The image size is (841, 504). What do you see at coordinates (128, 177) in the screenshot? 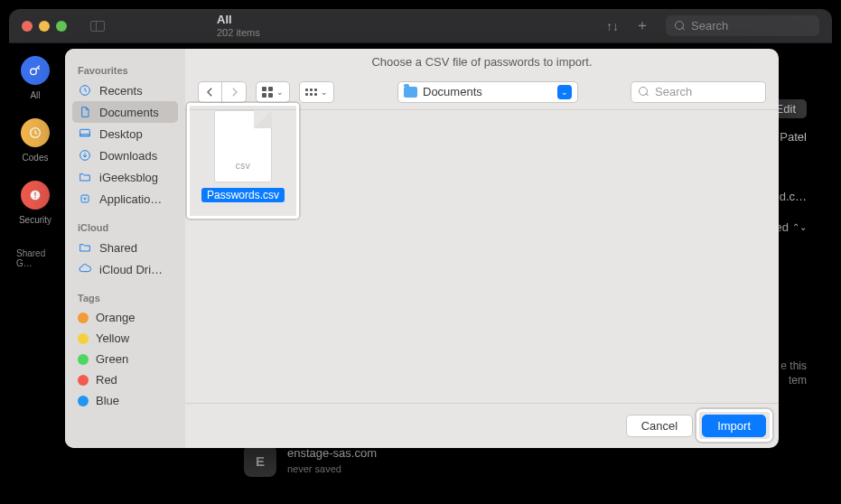
I see `sidebar-item-label: iGeeksblog` at bounding box center [128, 177].